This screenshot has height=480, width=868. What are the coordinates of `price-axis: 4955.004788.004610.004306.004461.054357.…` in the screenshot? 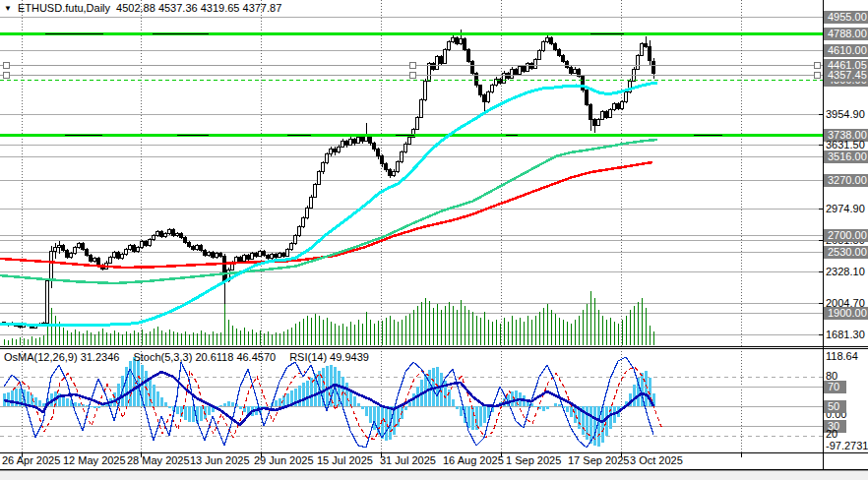 It's located at (846, 226).